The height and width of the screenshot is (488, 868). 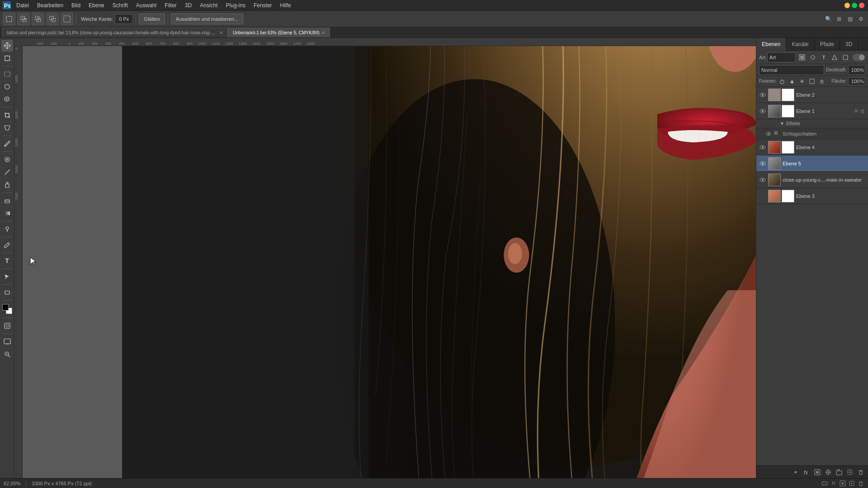 I want to click on effect-schlagschatten: Schlagschatten, so click(x=812, y=134).